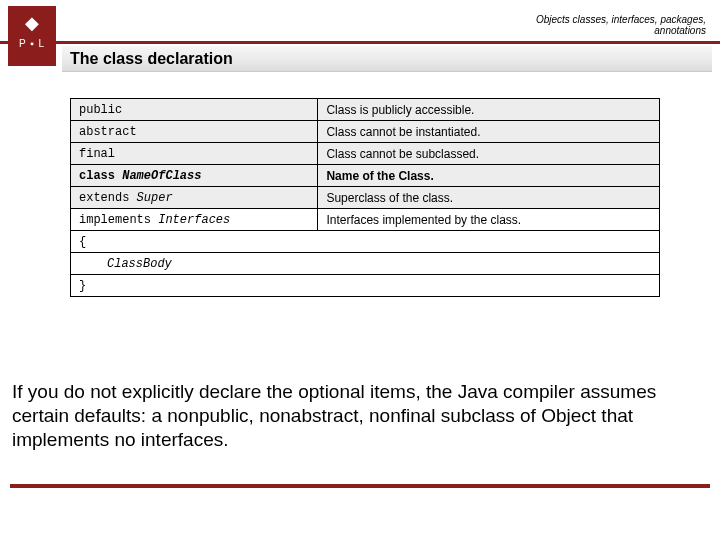  Describe the element at coordinates (360, 21) in the screenshot. I see `header: Objects classes, interfaces, packages, a…` at that location.